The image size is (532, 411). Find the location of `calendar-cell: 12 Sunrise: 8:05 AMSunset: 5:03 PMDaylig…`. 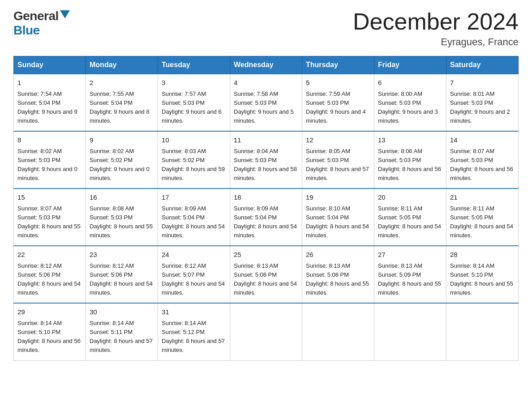

calendar-cell: 12 Sunrise: 8:05 AMSunset: 5:03 PMDaylig… is located at coordinates (339, 160).